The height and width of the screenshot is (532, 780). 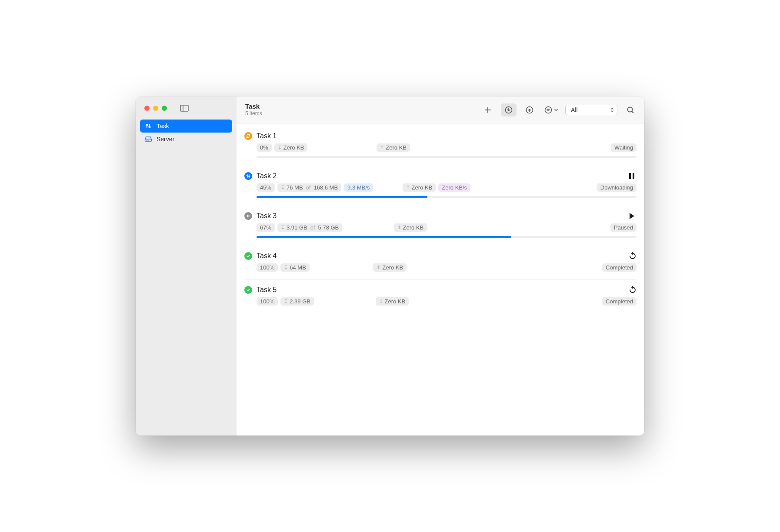 What do you see at coordinates (147, 108) in the screenshot?
I see `close-window-button` at bounding box center [147, 108].